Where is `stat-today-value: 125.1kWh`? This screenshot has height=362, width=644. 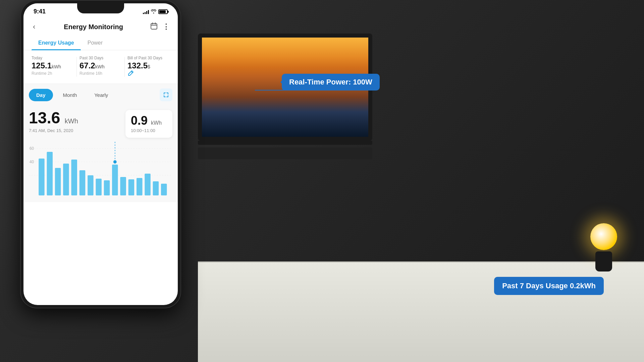
stat-today-value: 125.1kWh is located at coordinates (53, 66).